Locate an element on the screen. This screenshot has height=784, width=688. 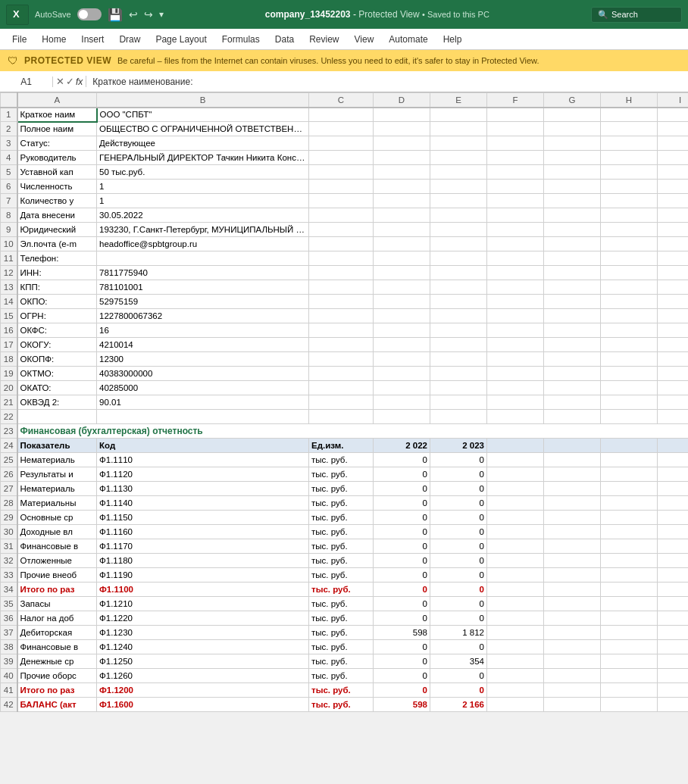
data-cell-b: 40285000 is located at coordinates (203, 388).